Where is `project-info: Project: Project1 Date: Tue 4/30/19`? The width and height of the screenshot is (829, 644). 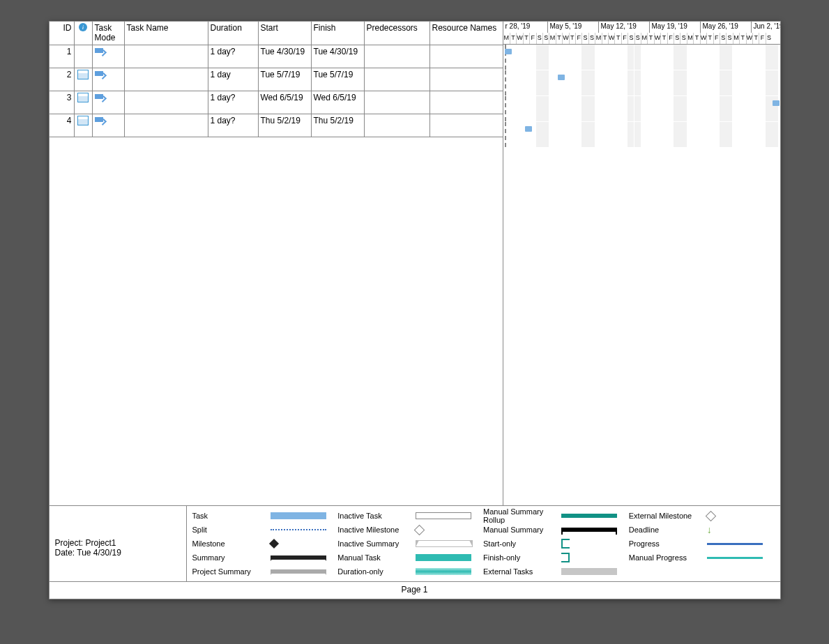 project-info: Project: Project1 Date: Tue 4/30/19 is located at coordinates (119, 544).